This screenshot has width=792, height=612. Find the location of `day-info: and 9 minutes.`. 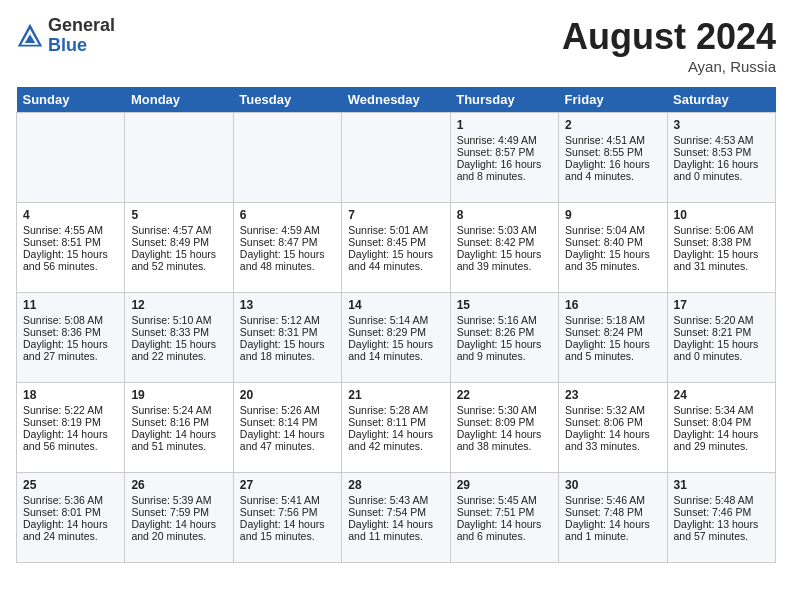

day-info: and 9 minutes. is located at coordinates (504, 356).